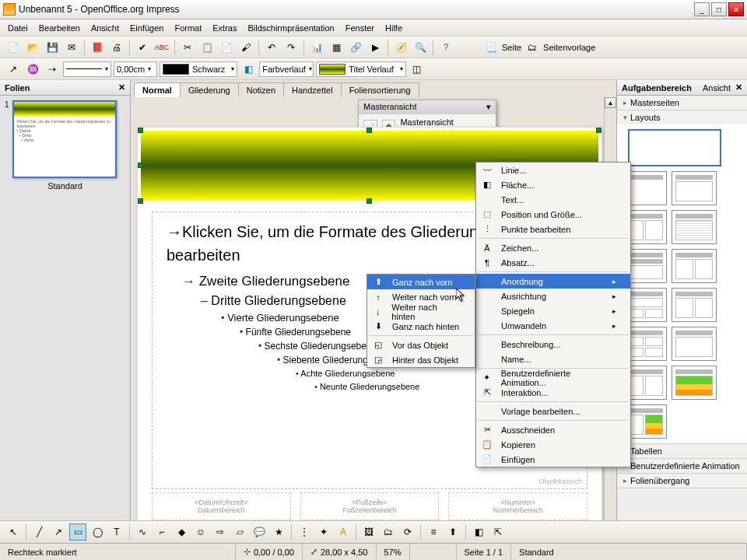  What do you see at coordinates (313, 90) in the screenshot?
I see `tab-handzettel: Handzettel` at bounding box center [313, 90].